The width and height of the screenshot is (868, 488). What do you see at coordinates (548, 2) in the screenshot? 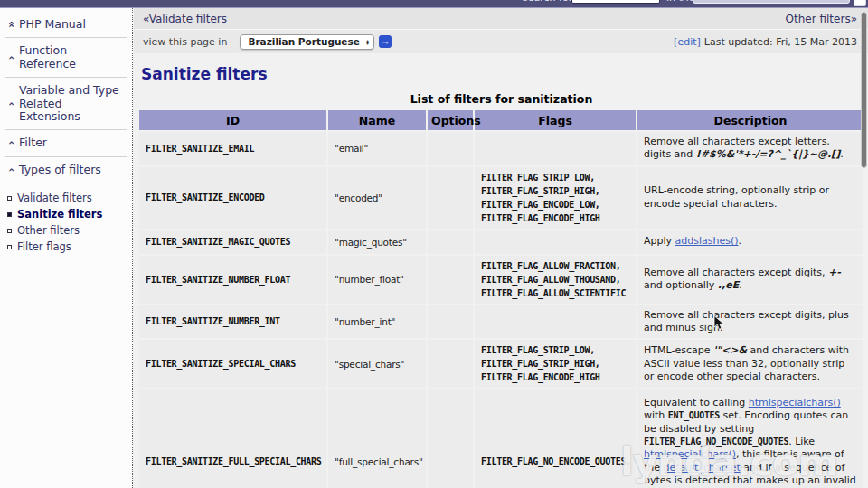
I see `search-for-label: search for` at bounding box center [548, 2].